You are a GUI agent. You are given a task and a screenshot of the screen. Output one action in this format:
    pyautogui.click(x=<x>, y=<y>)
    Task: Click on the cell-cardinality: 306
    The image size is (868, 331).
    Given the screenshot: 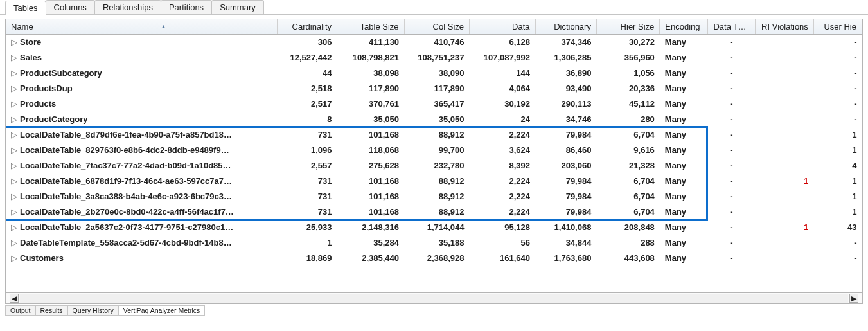 What is the action you would take?
    pyautogui.click(x=307, y=42)
    